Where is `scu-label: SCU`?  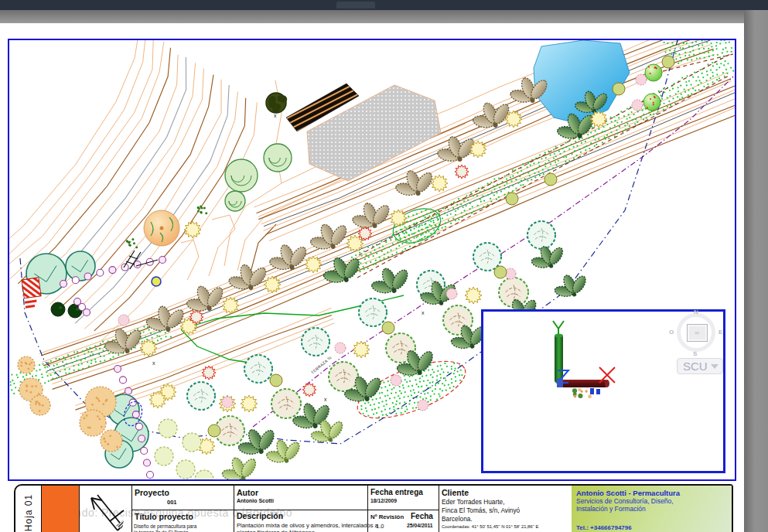
scu-label: SCU is located at coordinates (695, 367).